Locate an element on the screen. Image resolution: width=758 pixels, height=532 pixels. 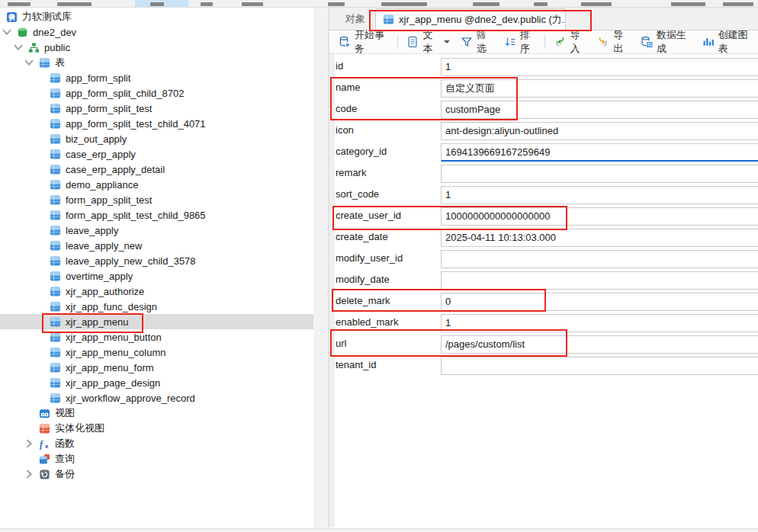
field-input-remark is located at coordinates (599, 174).